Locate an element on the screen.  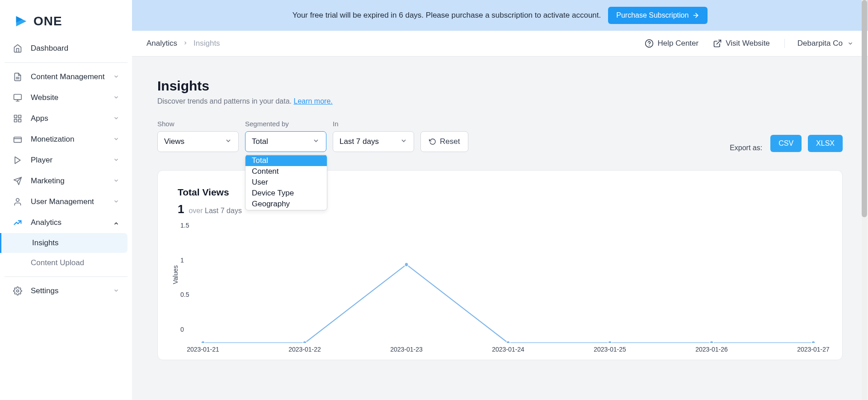
y-tick: 0.5 is located at coordinates (184, 295).